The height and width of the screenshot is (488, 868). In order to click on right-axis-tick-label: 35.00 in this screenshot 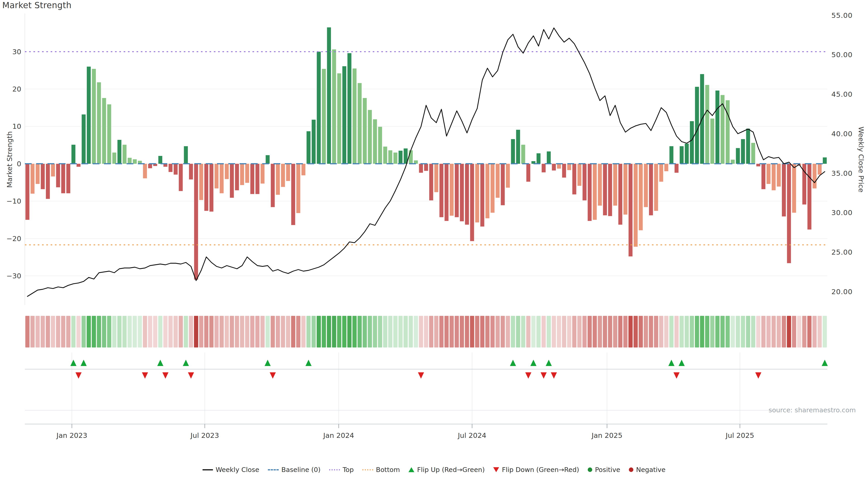, I will do `click(842, 173)`.